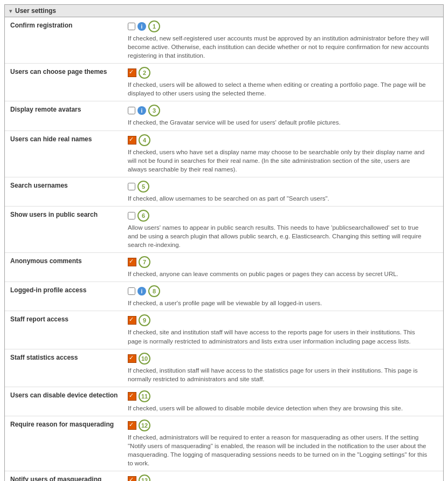  What do you see at coordinates (64, 297) in the screenshot?
I see `label-cell-8: Logged-in profile access` at bounding box center [64, 297].